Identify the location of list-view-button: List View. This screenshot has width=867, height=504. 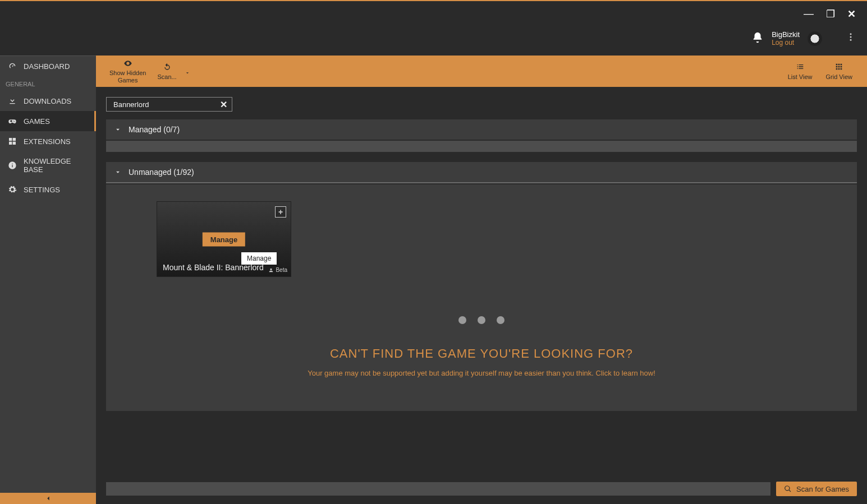
(800, 71).